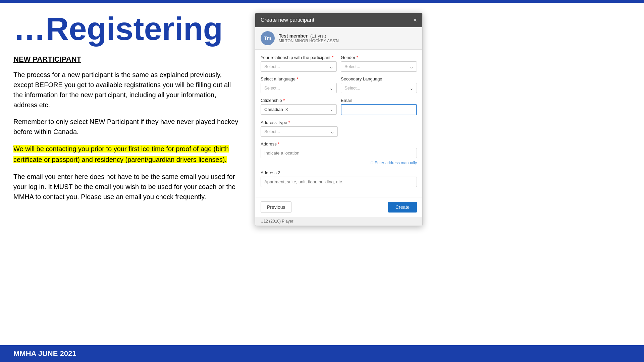 The width and height of the screenshot is (644, 362). Describe the element at coordinates (309, 38) in the screenshot. I see `participant-info: Test member (11 yrs.) MILTON MINOR HOCKE…` at that location.